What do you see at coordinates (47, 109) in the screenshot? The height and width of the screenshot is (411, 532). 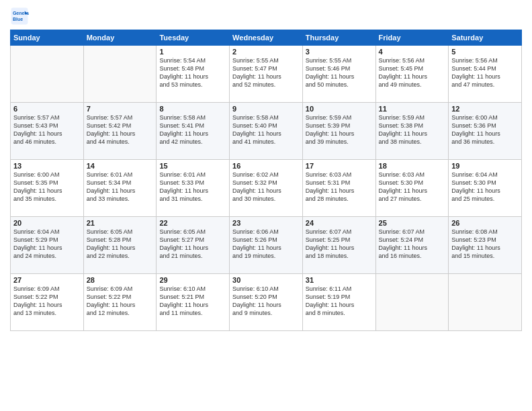 I see `day-number: 6` at bounding box center [47, 109].